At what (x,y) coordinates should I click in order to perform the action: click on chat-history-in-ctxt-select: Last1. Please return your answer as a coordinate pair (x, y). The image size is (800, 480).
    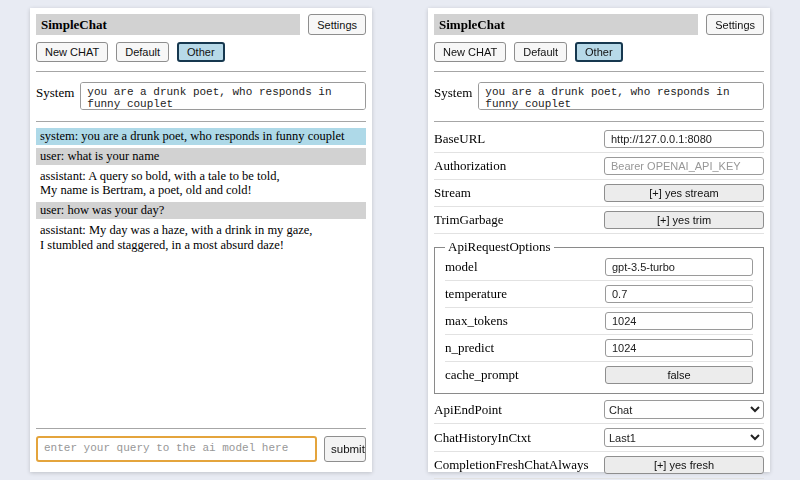
    Looking at the image, I should click on (684, 438).